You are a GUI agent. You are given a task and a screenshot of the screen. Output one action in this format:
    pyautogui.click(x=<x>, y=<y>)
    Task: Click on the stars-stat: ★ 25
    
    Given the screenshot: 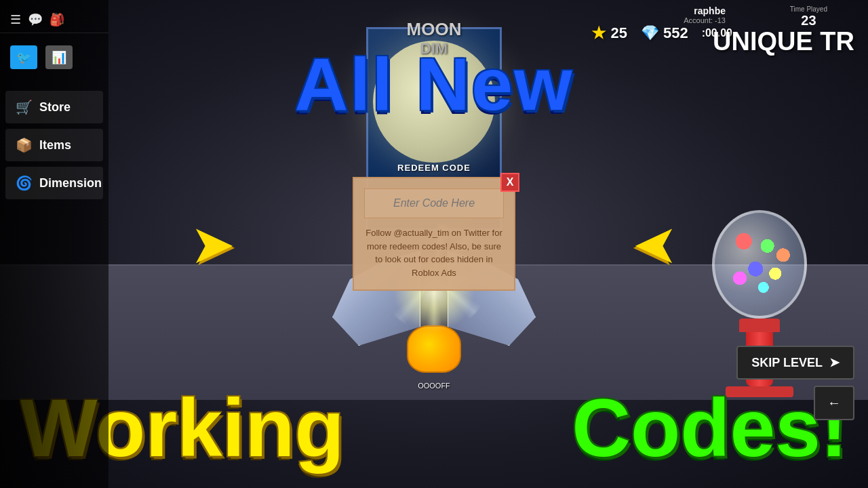 What is the action you would take?
    pyautogui.click(x=609, y=33)
    